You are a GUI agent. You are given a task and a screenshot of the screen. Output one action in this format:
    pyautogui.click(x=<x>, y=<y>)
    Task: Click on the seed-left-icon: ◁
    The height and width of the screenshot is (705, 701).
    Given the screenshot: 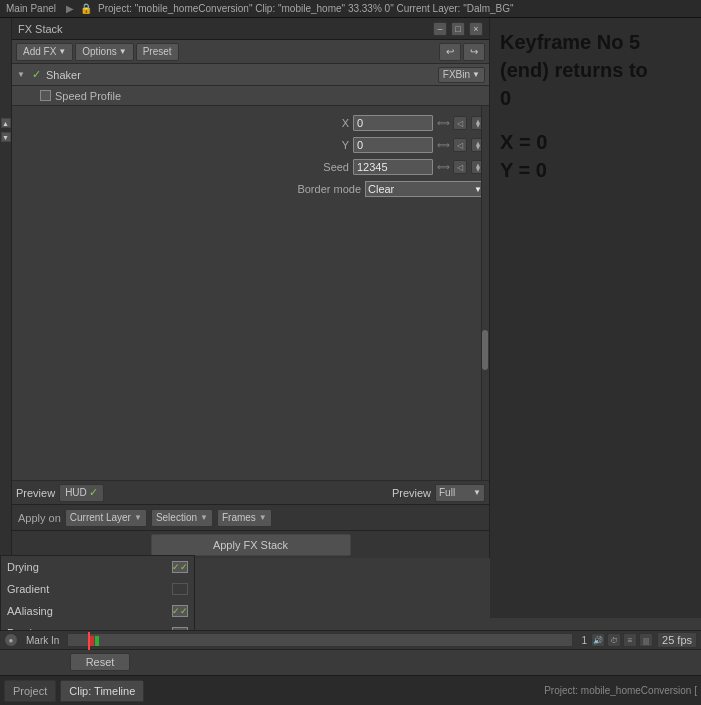 What is the action you would take?
    pyautogui.click(x=460, y=167)
    